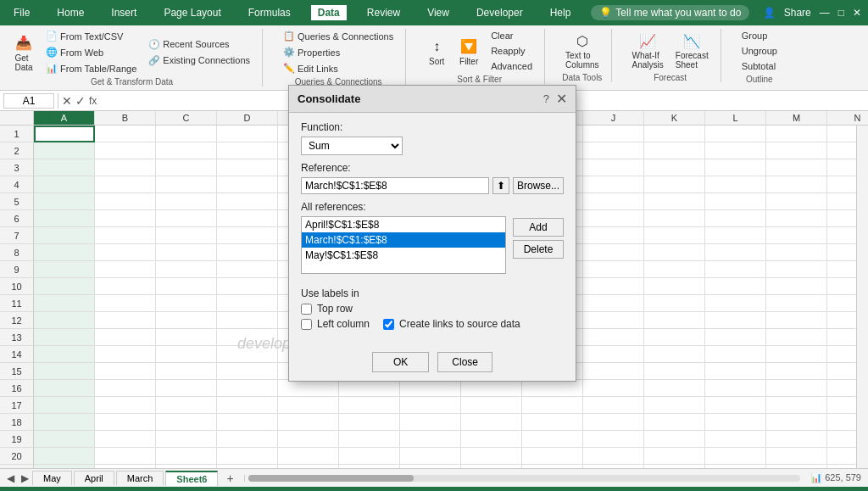 This screenshot has width=868, height=491. I want to click on function-select: Sum Count Average Max Min, so click(352, 146).